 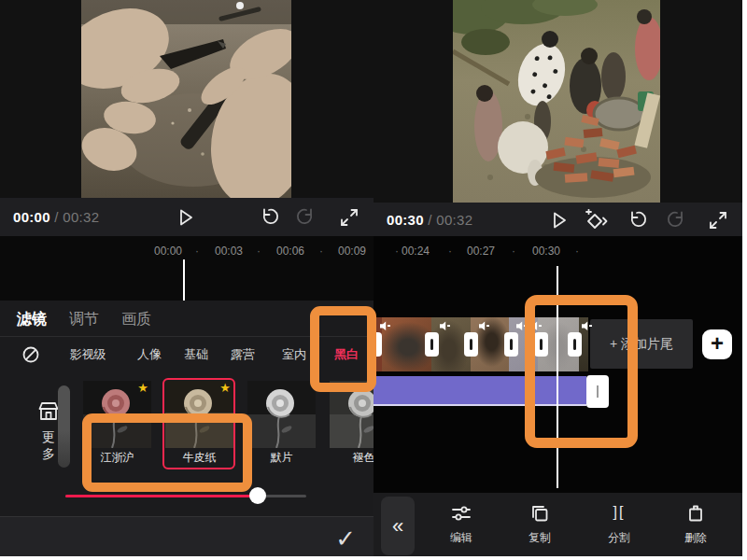 What do you see at coordinates (619, 538) in the screenshot?
I see `tool-label: 分割` at bounding box center [619, 538].